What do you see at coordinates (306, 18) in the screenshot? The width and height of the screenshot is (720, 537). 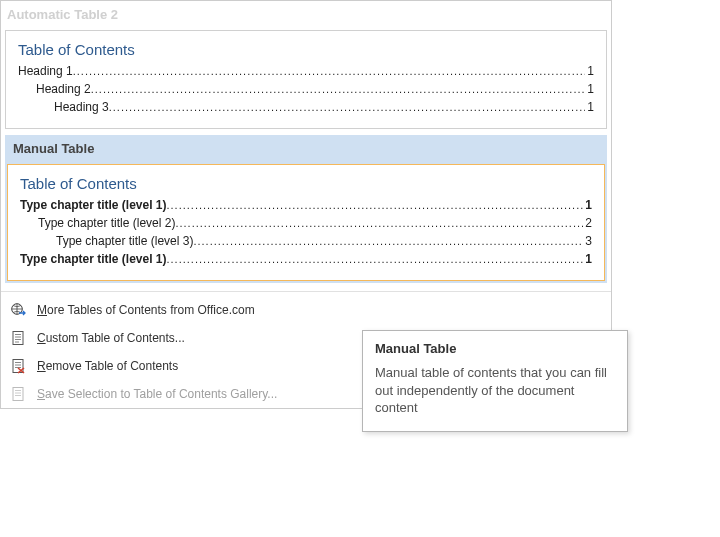 I see `gallery-item-title: Automatic Table 2` at bounding box center [306, 18].